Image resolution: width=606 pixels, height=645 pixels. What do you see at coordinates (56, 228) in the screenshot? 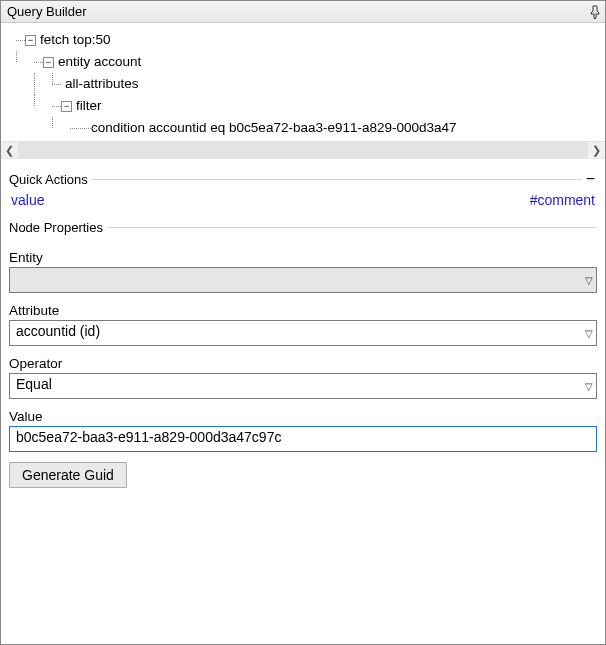
I see `node-properties-title: Node Properties` at bounding box center [56, 228].